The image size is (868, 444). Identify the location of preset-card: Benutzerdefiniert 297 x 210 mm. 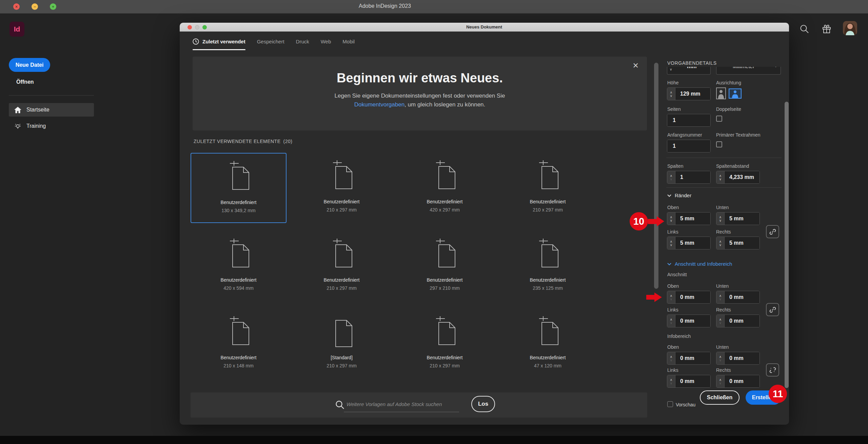
(445, 266).